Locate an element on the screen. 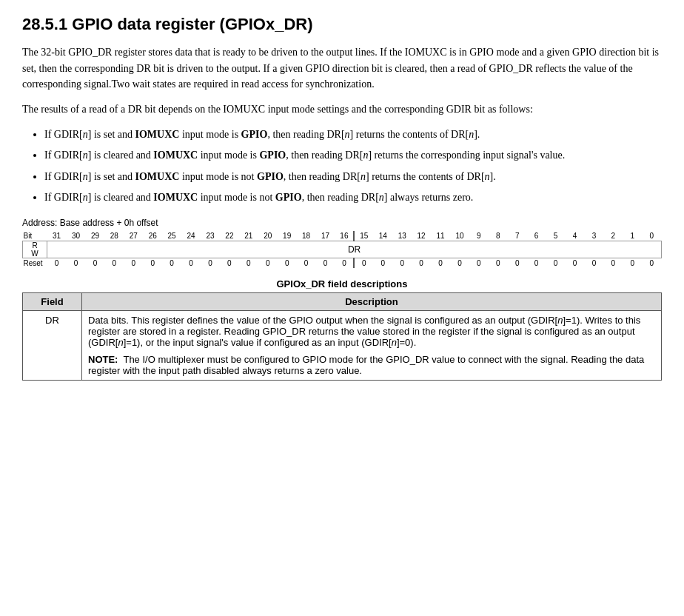 Image resolution: width=684 pixels, height=616 pixels. bit-16: 16 is located at coordinates (344, 236).